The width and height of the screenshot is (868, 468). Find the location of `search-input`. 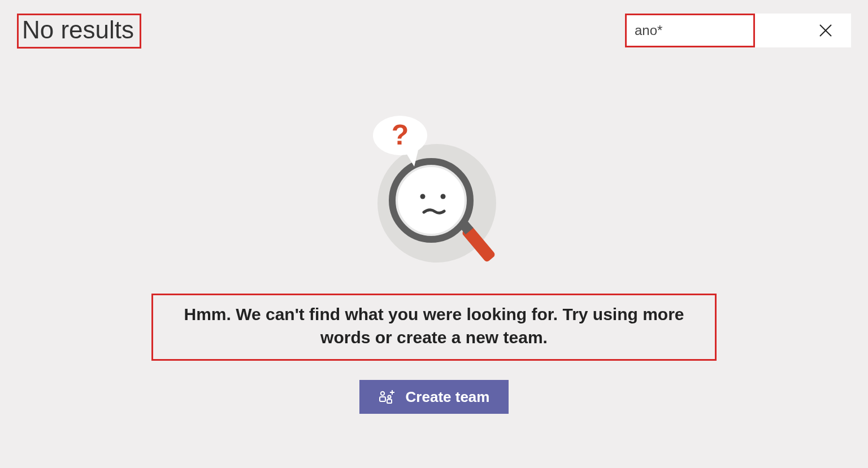

search-input is located at coordinates (690, 30).